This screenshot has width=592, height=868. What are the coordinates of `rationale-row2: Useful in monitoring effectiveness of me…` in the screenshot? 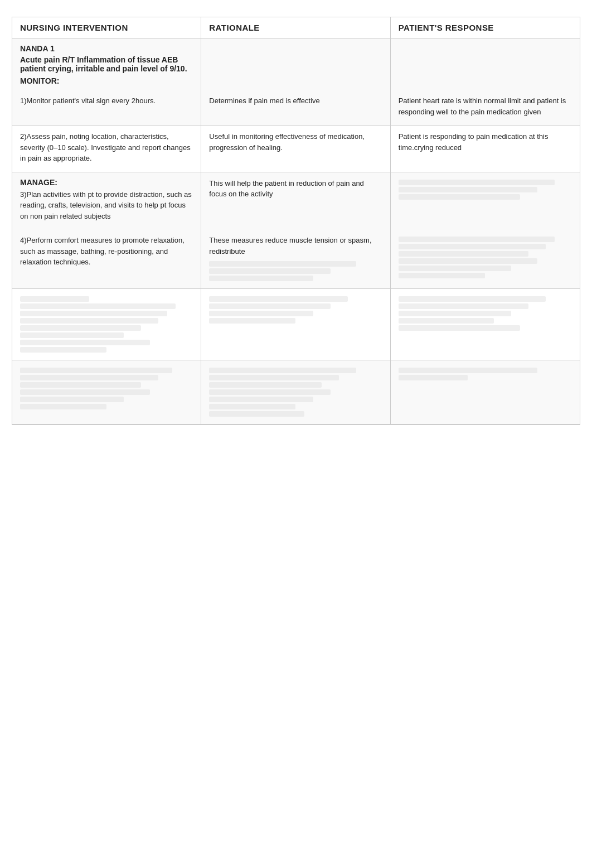 It's located at (295, 149).